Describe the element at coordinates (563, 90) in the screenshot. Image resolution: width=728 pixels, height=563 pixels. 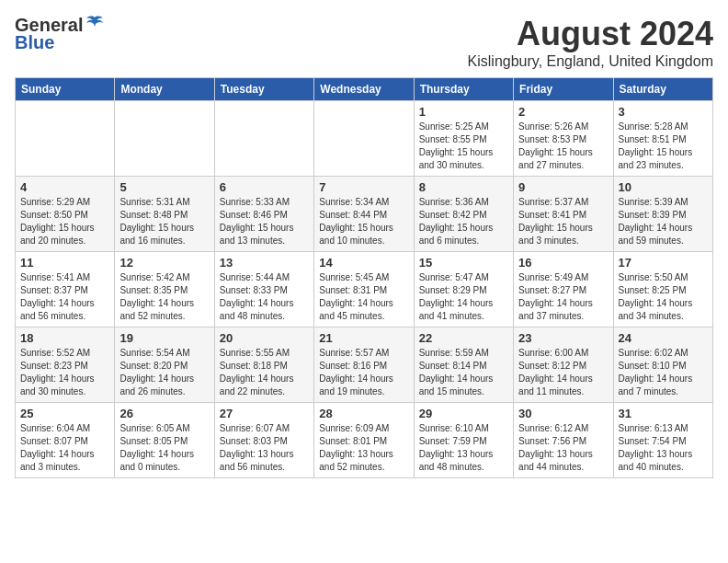
I see `col-friday: Friday` at that location.